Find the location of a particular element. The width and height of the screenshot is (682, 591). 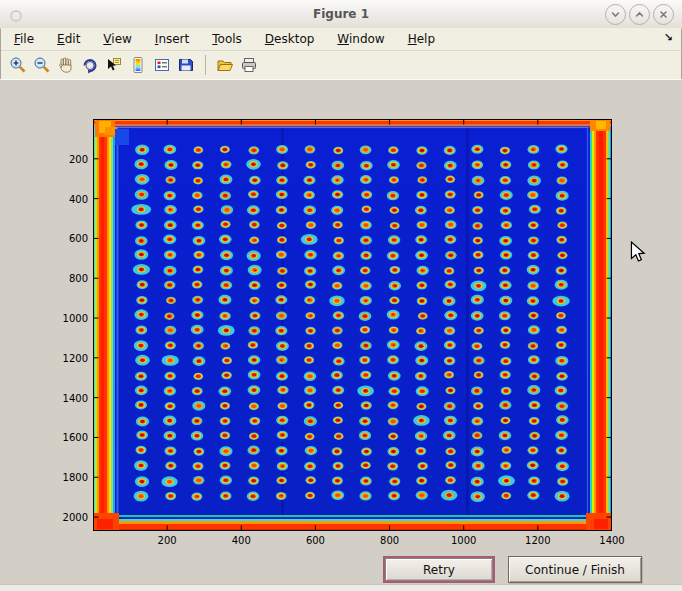

chevron-up-icon is located at coordinates (640, 14).